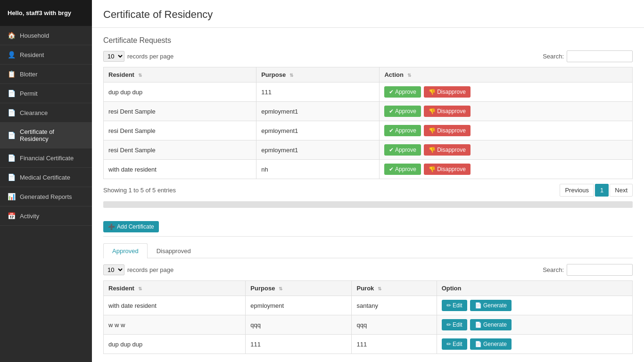  I want to click on request-resident-cell: with date resident, so click(180, 170).